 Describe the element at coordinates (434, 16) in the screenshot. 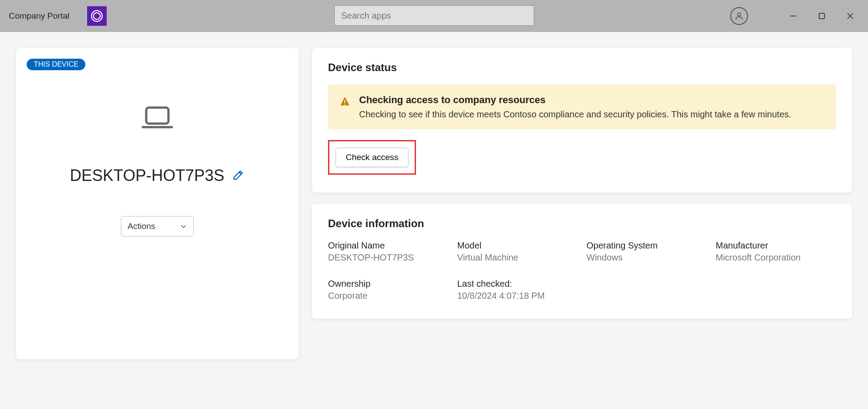

I see `search-container` at that location.